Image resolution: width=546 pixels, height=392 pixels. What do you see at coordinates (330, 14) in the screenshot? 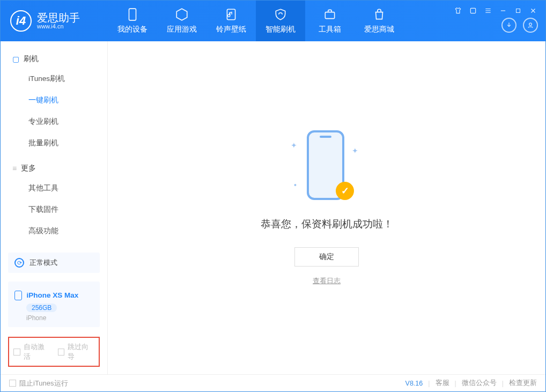
I see `toolbox-icon` at bounding box center [330, 14].